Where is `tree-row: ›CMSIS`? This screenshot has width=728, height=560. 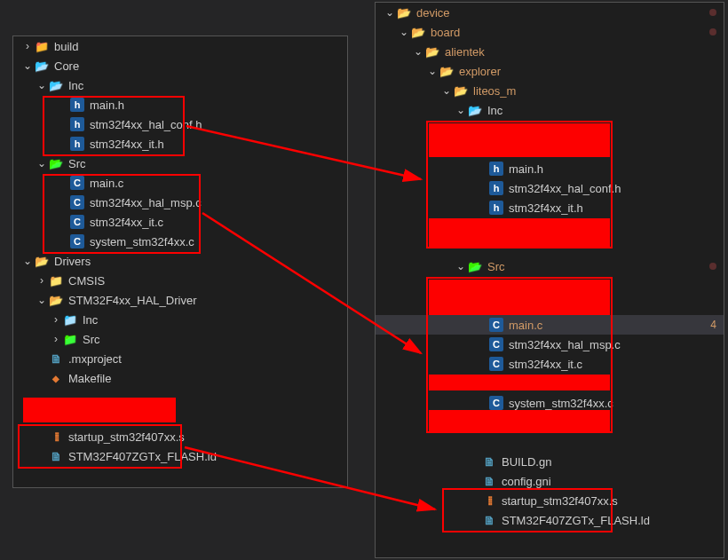
tree-row: ›CMSIS is located at coordinates (180, 280).